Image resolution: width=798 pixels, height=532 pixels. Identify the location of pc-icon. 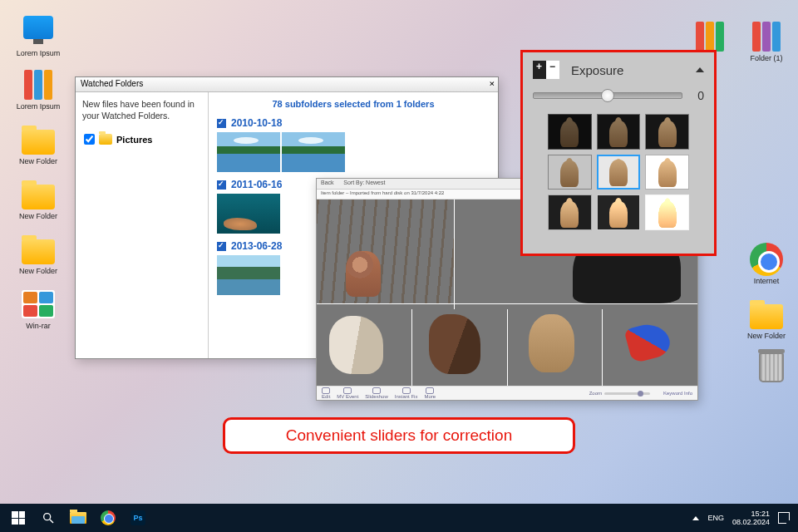
(38, 27).